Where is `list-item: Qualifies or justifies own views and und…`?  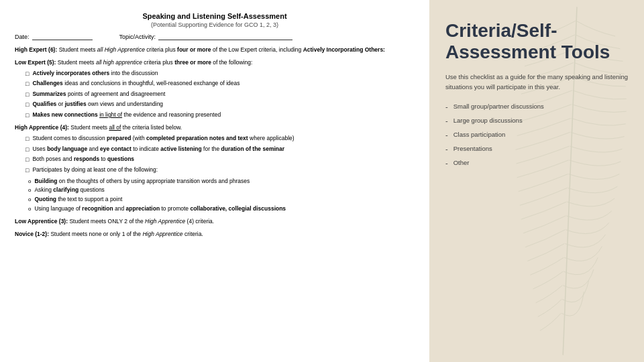
list-item: Qualifies or justifies own views and und… is located at coordinates (220, 105).